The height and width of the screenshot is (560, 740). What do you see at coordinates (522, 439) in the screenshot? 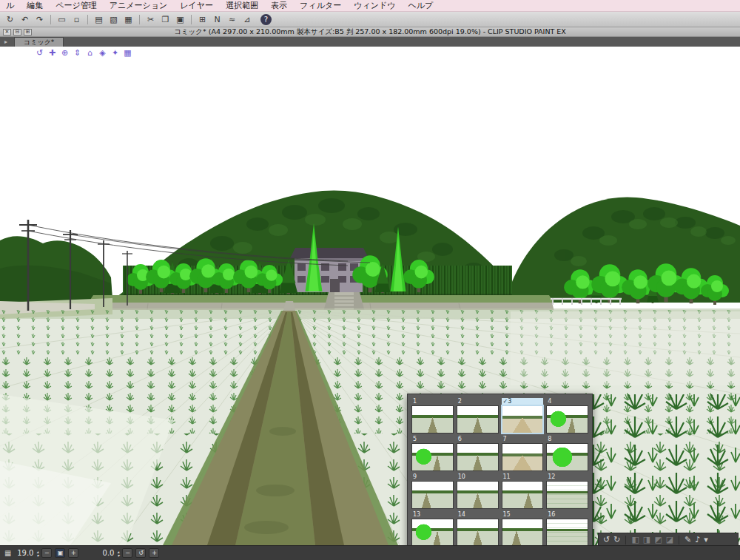
I see `preset-number: 7` at bounding box center [522, 439].